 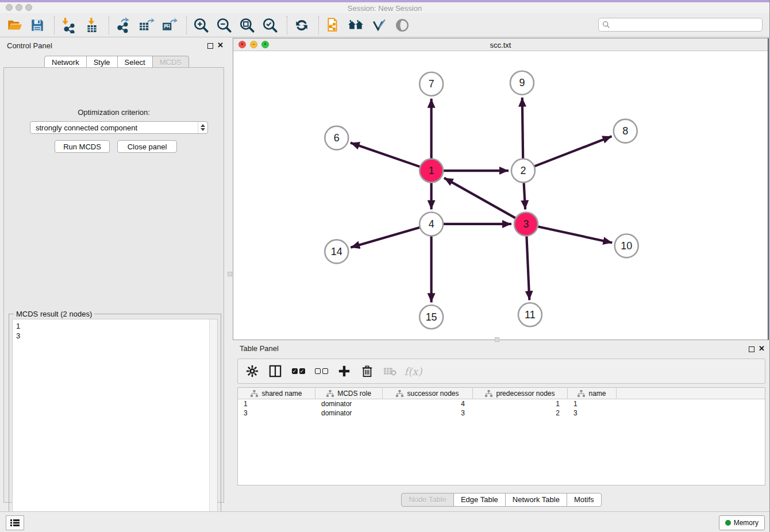 What do you see at coordinates (224, 25) in the screenshot?
I see `zoom-out-icon` at bounding box center [224, 25].